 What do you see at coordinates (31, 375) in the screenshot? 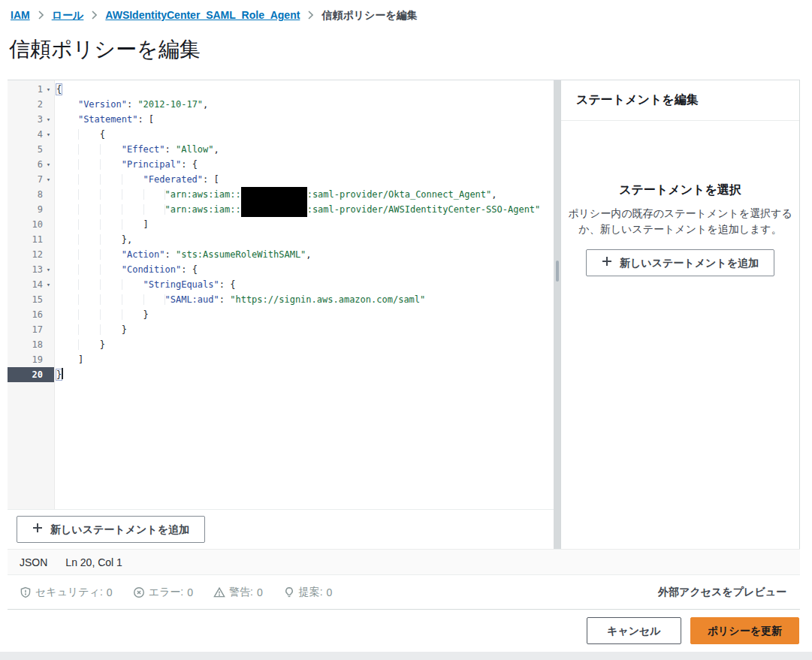
I see `line-gutter: 20` at bounding box center [31, 375].